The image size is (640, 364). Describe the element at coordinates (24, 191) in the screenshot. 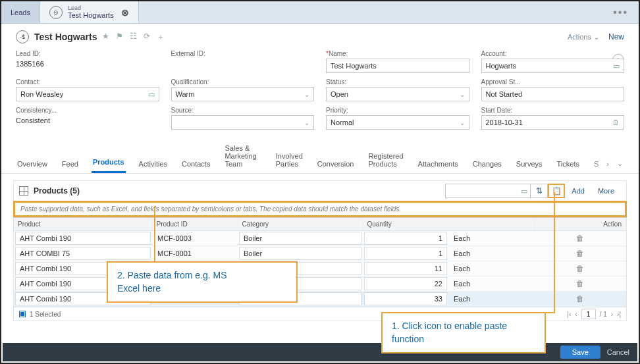

I see `grid-icon` at that location.